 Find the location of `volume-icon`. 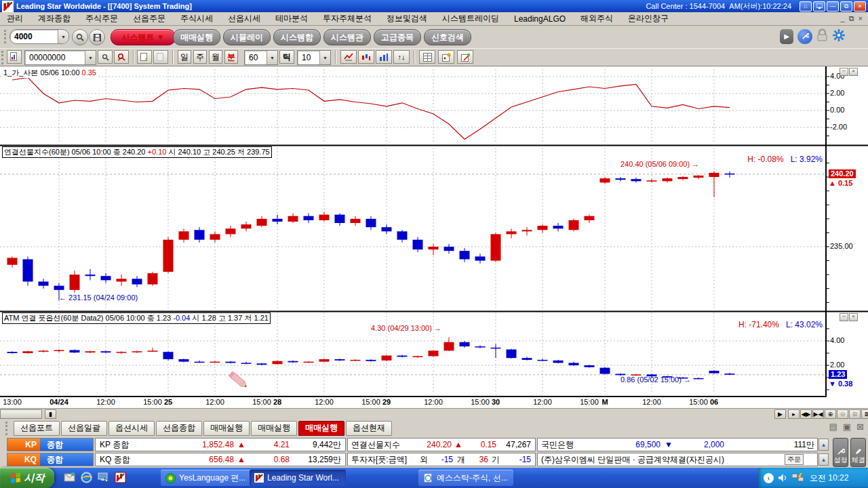

volume-icon is located at coordinates (783, 478).